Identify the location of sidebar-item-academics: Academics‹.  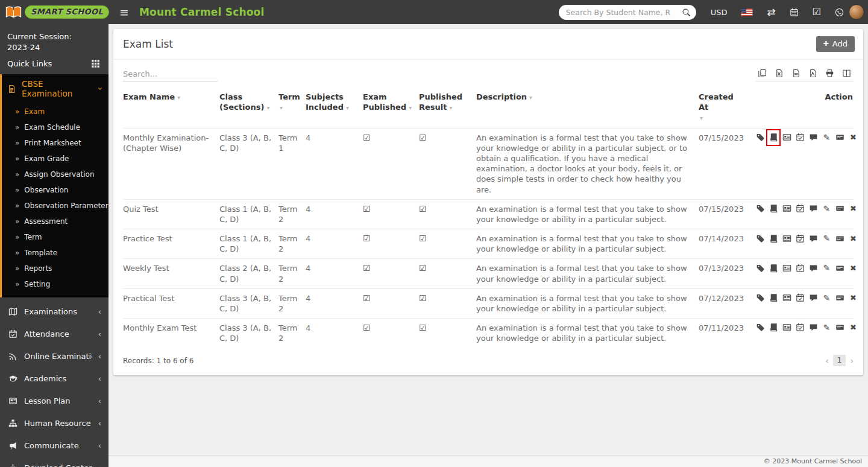
(54, 379).